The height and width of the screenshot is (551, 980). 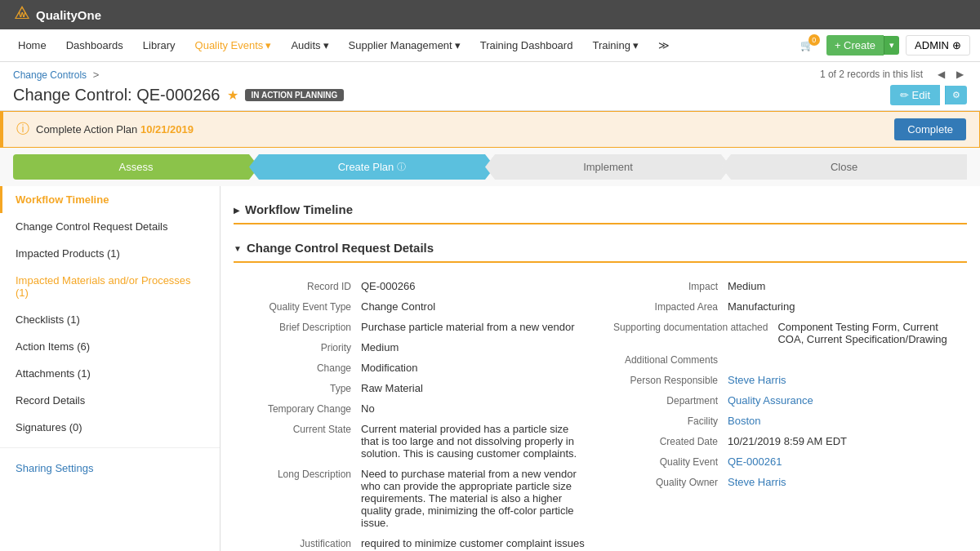 What do you see at coordinates (136, 167) in the screenshot?
I see `step-assess: Assess` at bounding box center [136, 167].